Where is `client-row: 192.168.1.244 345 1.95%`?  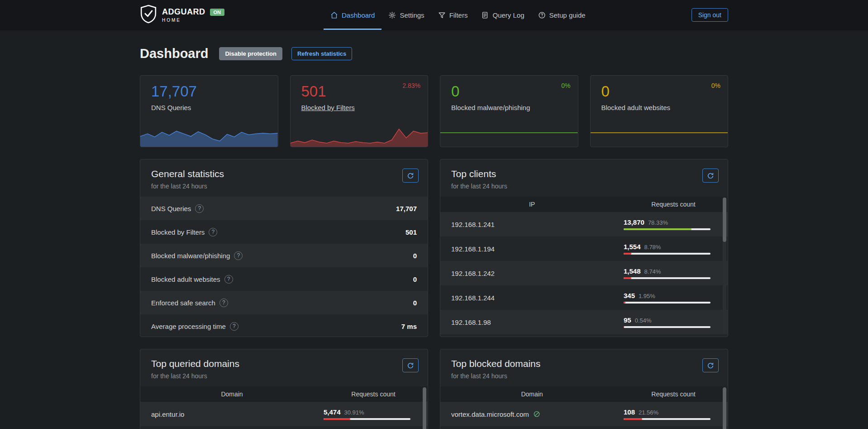 client-row: 192.168.1.244 345 1.95% is located at coordinates (584, 298).